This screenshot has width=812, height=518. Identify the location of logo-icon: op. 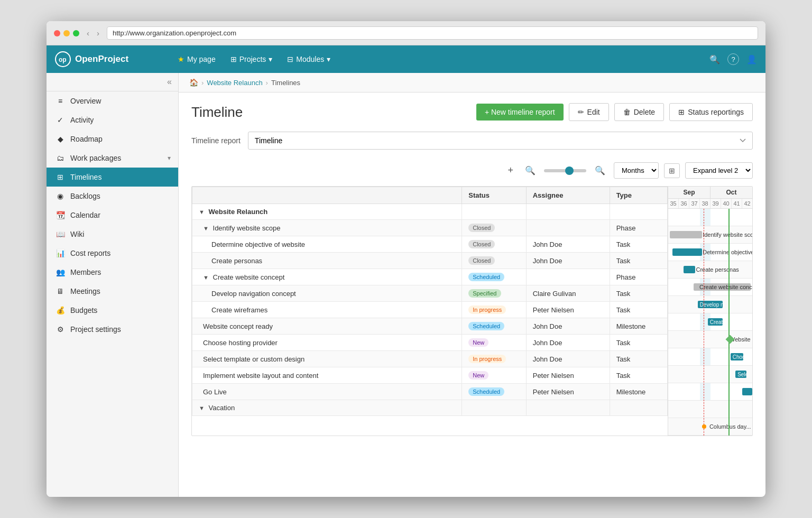
(63, 59).